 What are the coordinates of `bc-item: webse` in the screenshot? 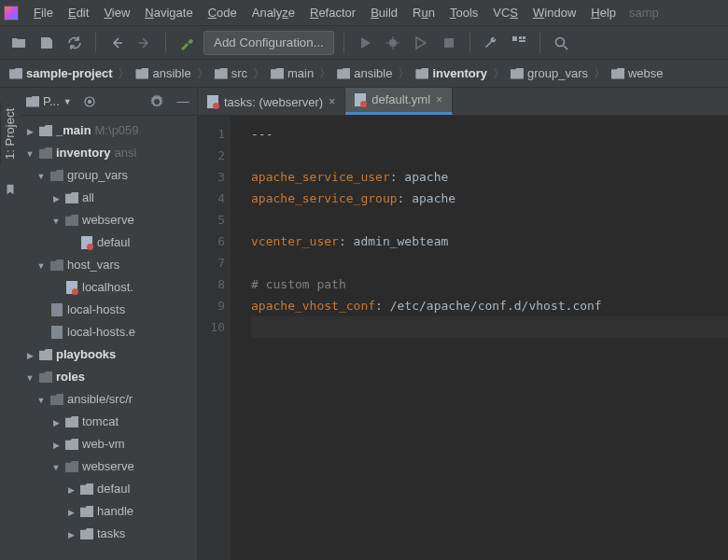 It's located at (637, 73).